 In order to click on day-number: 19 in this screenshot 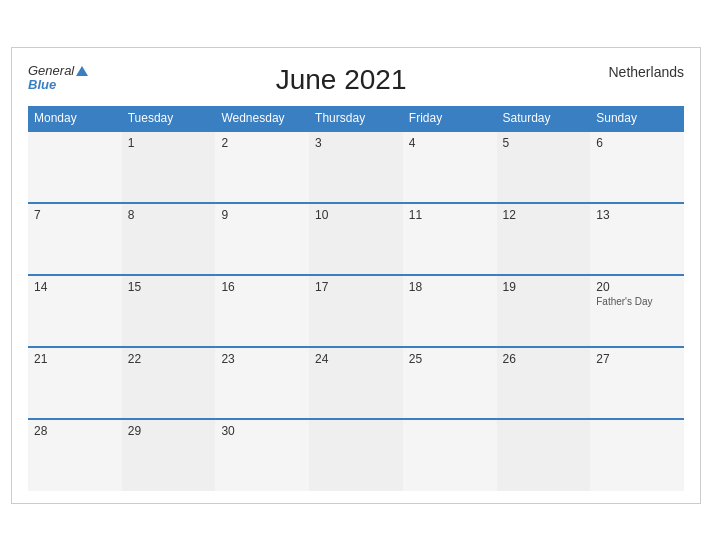, I will do `click(510, 287)`.